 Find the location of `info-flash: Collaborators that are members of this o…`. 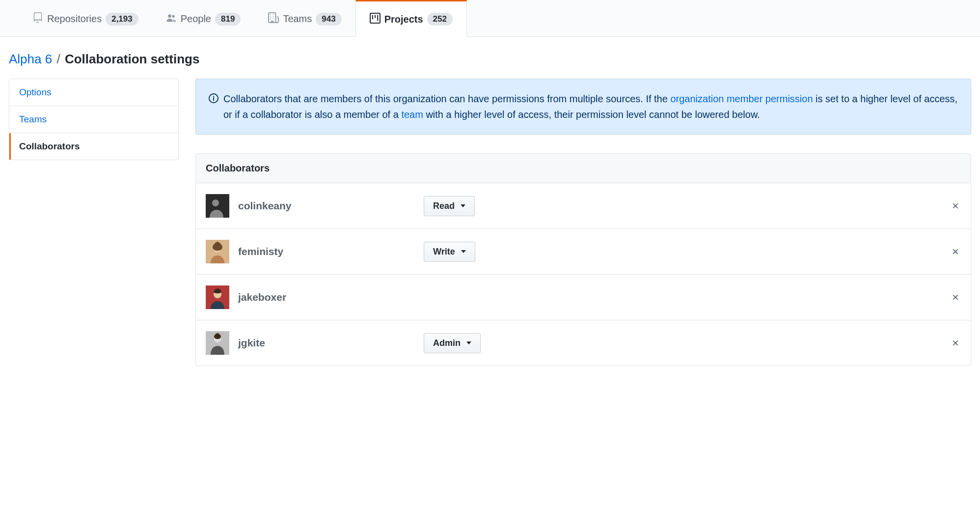

info-flash: Collaborators that are members of this o… is located at coordinates (583, 107).